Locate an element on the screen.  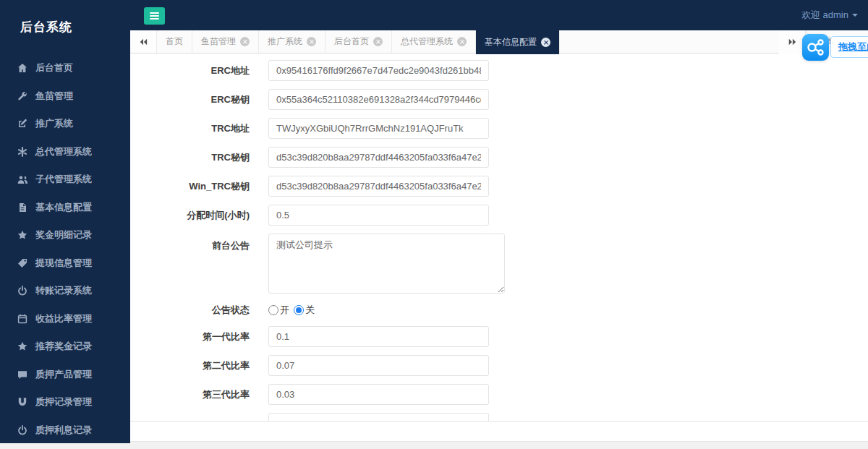
hamburger-icon is located at coordinates (155, 13).